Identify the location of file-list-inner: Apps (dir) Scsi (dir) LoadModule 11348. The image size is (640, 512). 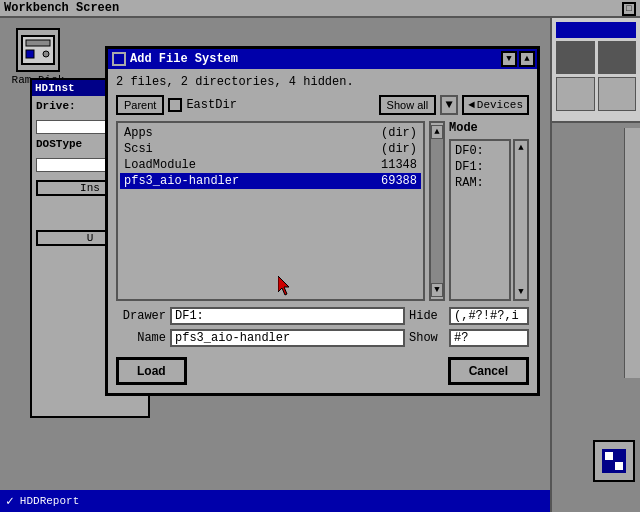
(270, 157).